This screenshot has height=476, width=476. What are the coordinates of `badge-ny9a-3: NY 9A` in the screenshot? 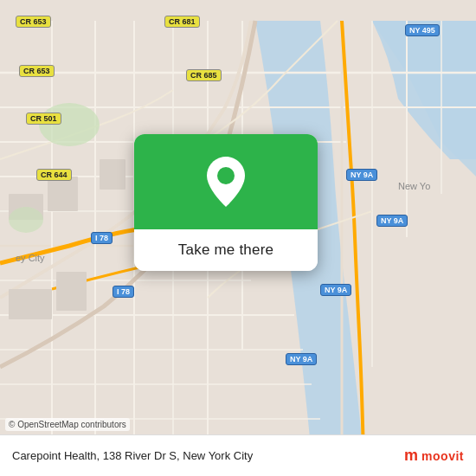 It's located at (336, 290).